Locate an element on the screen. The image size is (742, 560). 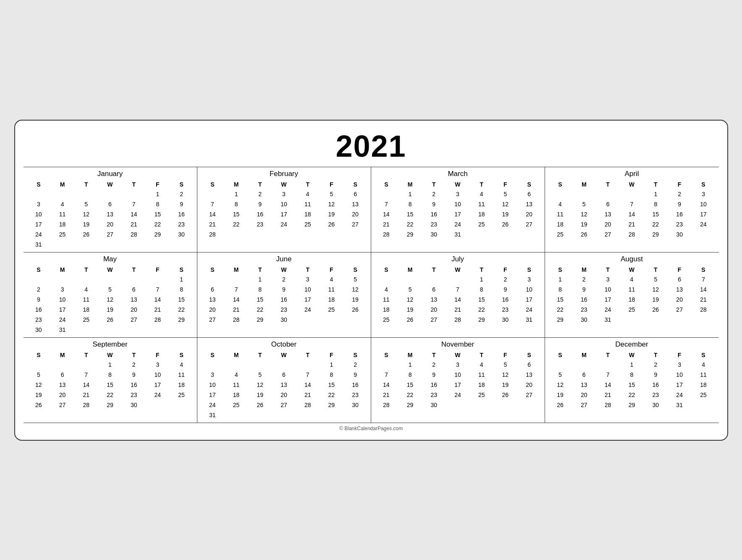
day-cell: 23 is located at coordinates (584, 310).